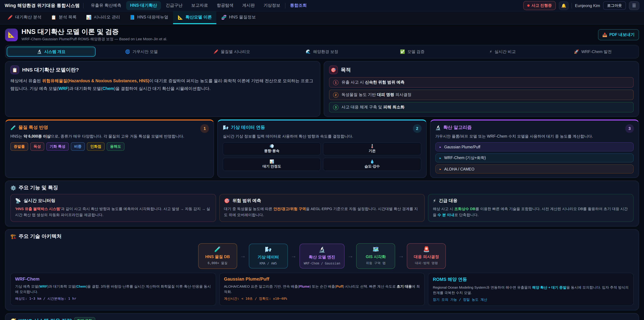  Describe the element at coordinates (322, 136) in the screenshot. I see `feature-card-text: 실시간 기상 정보를 입력 데이터로 사용하여 확산 방향과 속도를 결정합니다…` at that location.